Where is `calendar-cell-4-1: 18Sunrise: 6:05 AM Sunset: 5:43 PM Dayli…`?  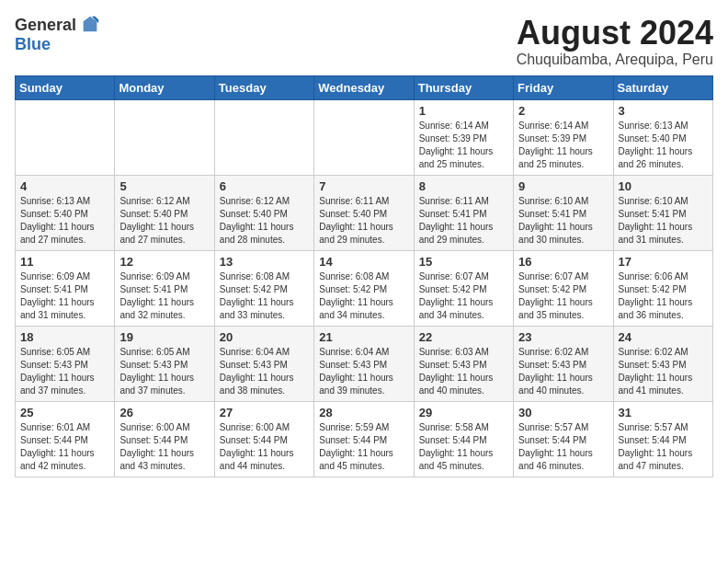
calendar-cell-4-1: 18Sunrise: 6:05 AM Sunset: 5:43 PM Dayli… is located at coordinates (65, 363).